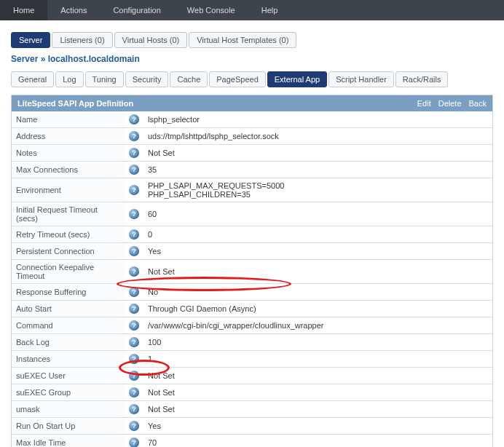  What do you see at coordinates (105, 79) in the screenshot?
I see `section-tab-2: Tuning` at bounding box center [105, 79].